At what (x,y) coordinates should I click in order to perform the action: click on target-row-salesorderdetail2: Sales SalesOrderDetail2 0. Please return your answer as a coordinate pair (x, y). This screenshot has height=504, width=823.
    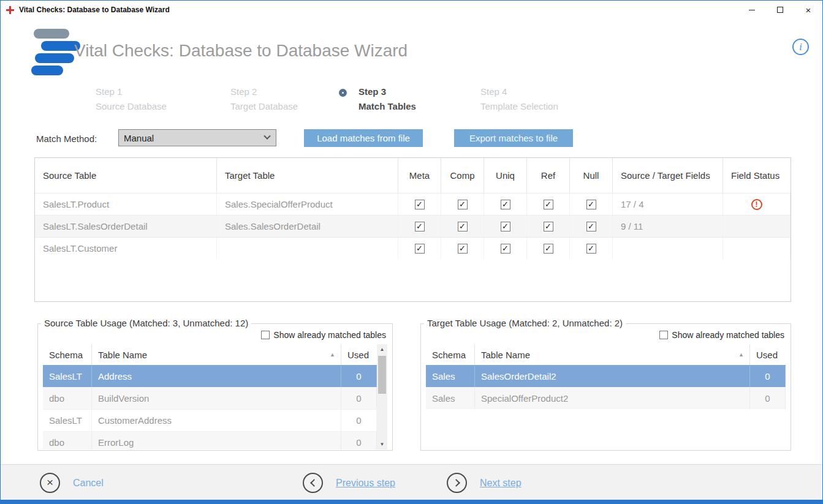
    Looking at the image, I should click on (605, 376).